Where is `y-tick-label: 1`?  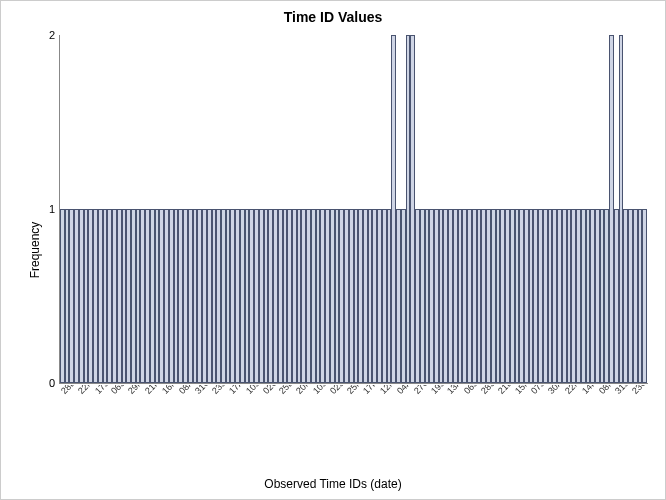
y-tick-label: 1 is located at coordinates (46, 209).